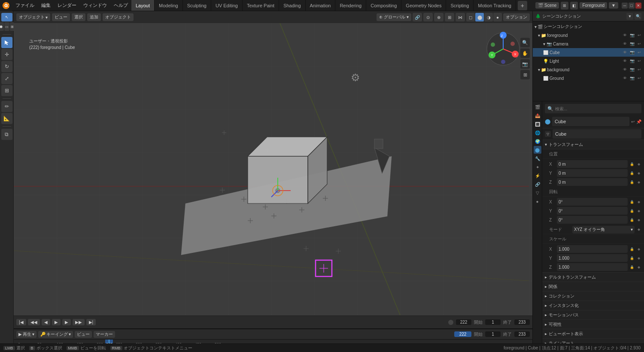 This screenshot has width=644, height=352. What do you see at coordinates (625, 44) in the screenshot?
I see `cam-visibility-toggle: 👁` at bounding box center [625, 44].